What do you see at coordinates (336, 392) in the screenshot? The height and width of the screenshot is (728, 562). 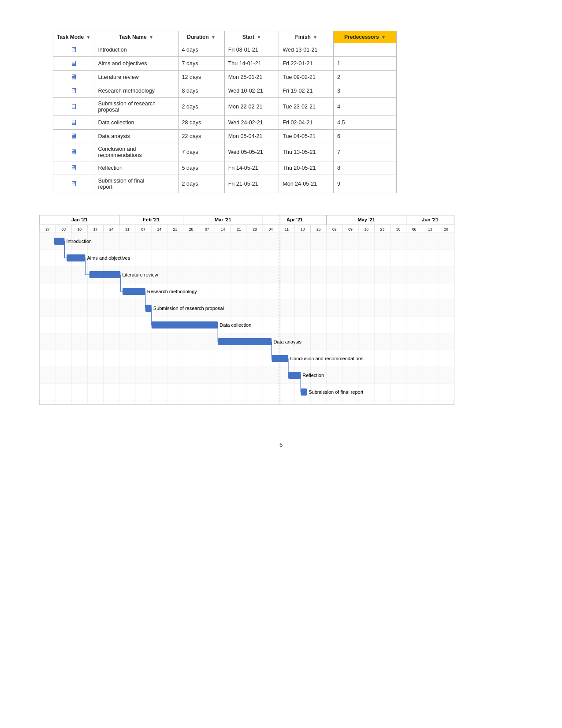 I see `svg-text: Submission of final report` at bounding box center [336, 392].